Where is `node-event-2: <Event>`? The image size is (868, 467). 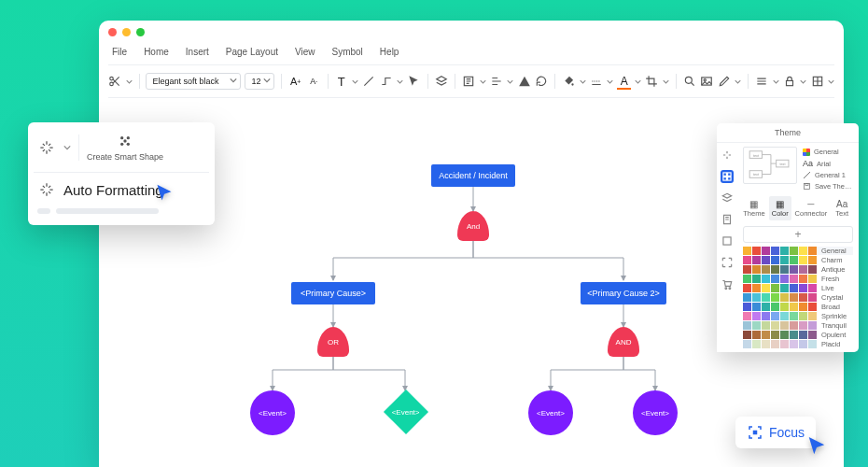
node-event-2: <Event> is located at coordinates (406, 412).